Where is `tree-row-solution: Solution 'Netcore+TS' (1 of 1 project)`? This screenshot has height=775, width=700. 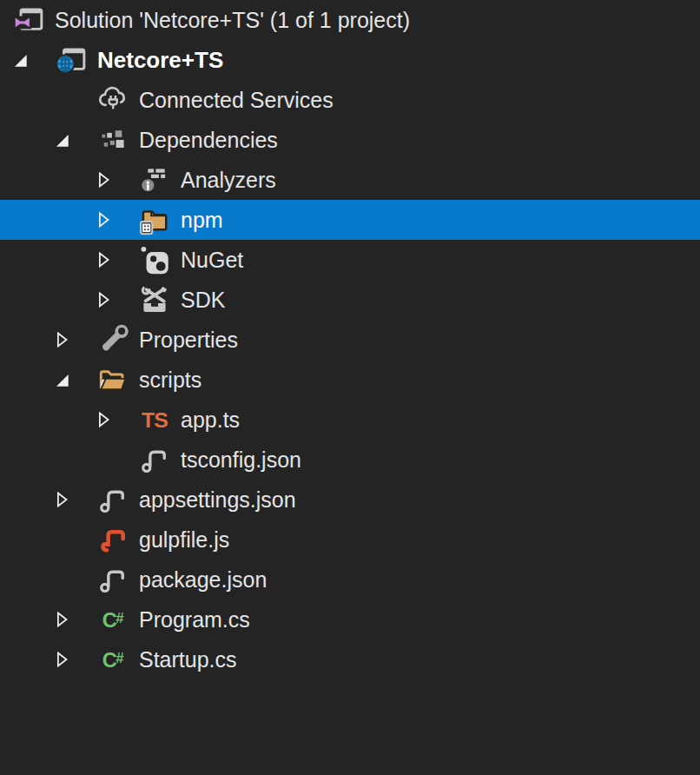 tree-row-solution: Solution 'Netcore+TS' (1 of 1 project) is located at coordinates (350, 20).